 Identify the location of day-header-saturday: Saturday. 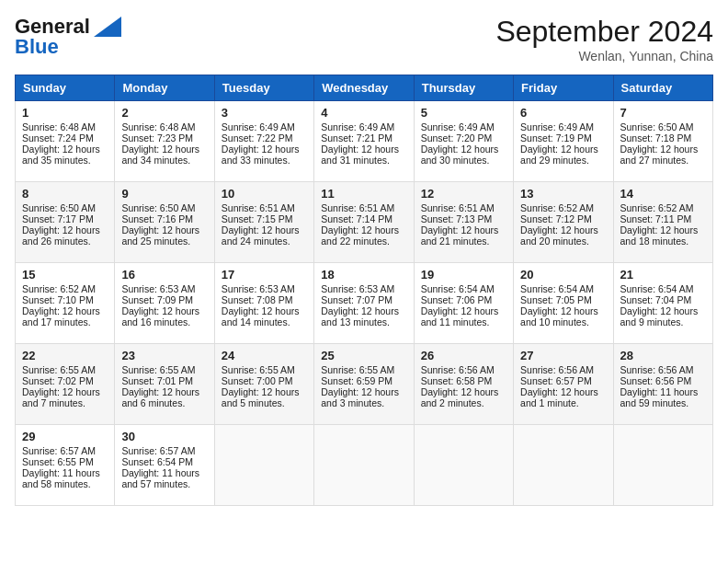
(663, 88).